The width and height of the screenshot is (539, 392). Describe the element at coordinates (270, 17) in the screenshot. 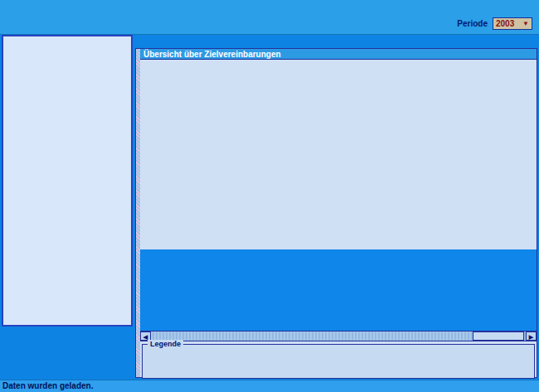

I see `top-strip: Periode 2003 ▼` at that location.